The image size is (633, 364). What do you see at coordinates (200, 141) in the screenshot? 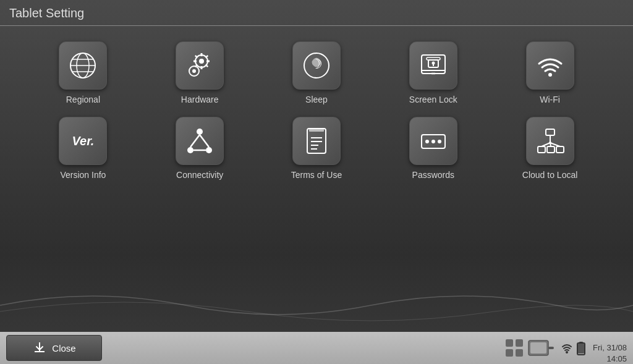
I see `connectivity-icon` at bounding box center [200, 141].